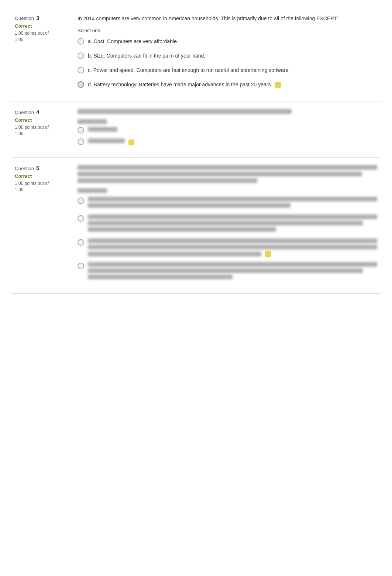 This screenshot has width=392, height=576. I want to click on question-3-option-b: b. Size. Computers can fit in the palm o…, so click(227, 56).